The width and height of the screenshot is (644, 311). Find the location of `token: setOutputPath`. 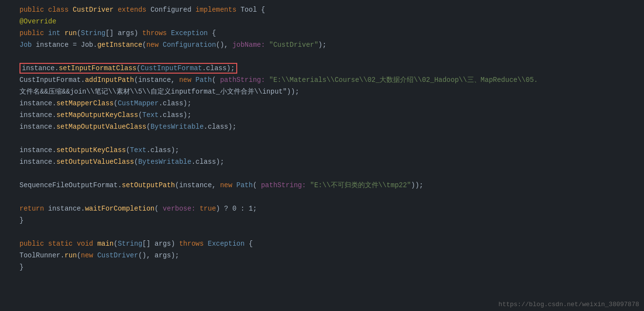

token: setOutputPath is located at coordinates (148, 185).